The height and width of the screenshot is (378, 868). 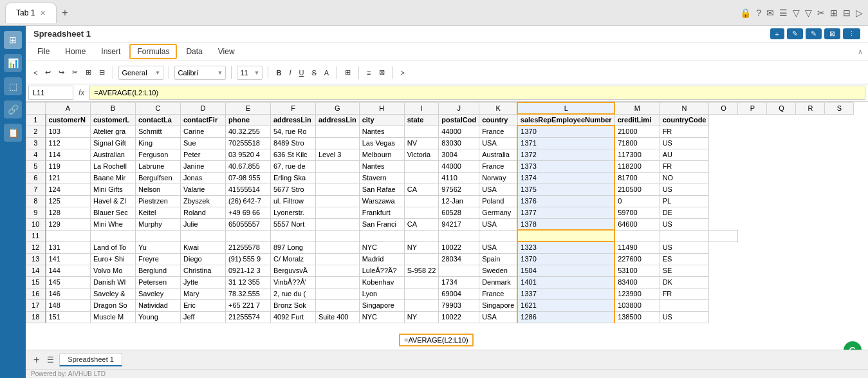 What do you see at coordinates (293, 270) in the screenshot?
I see `table-cell: BerguvsvÄ` at bounding box center [293, 270].